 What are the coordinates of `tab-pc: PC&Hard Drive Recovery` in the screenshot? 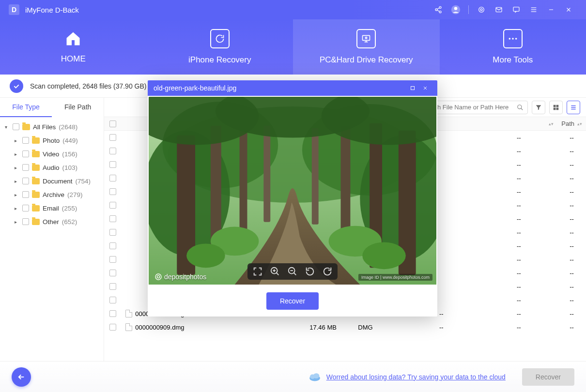 It's located at (366, 47).